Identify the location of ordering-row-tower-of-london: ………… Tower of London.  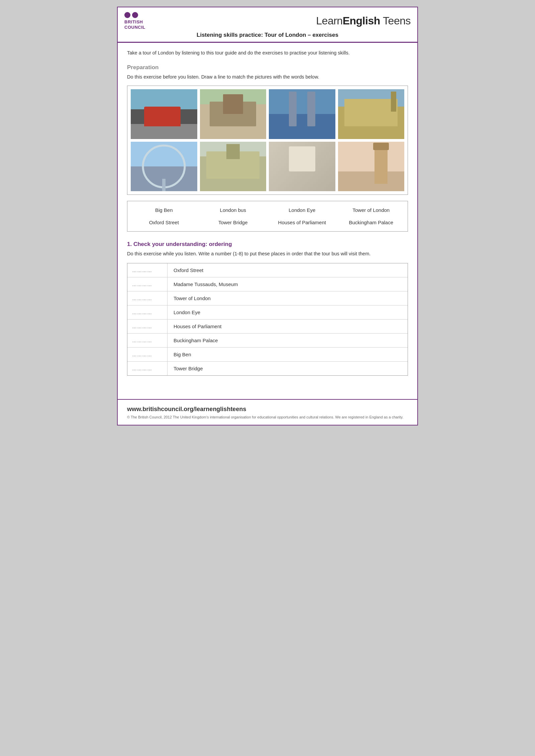
(268, 298).